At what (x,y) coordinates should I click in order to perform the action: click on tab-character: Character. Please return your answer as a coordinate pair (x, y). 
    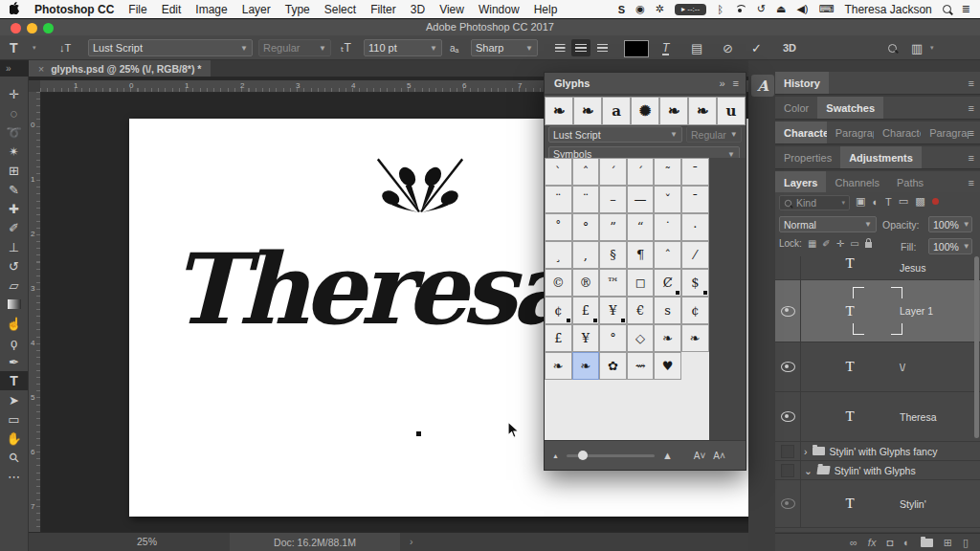
    Looking at the image, I should click on (801, 132).